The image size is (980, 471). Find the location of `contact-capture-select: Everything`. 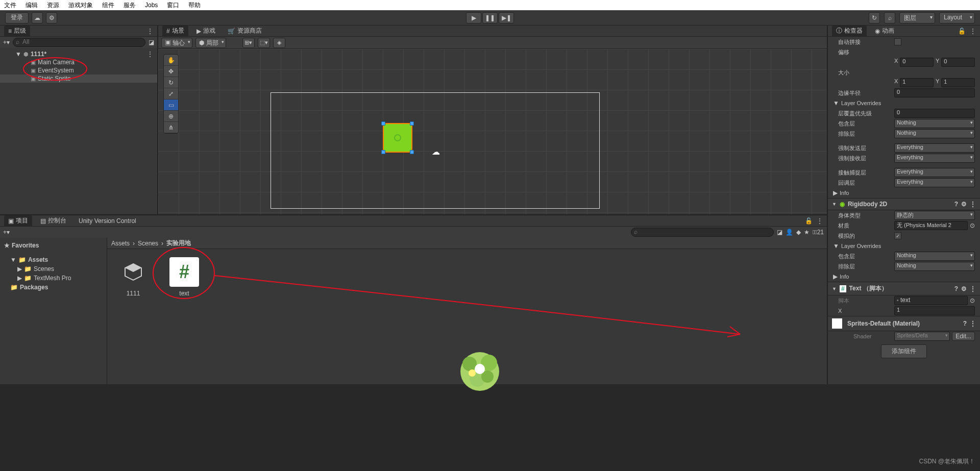

contact-capture-select: Everything is located at coordinates (935, 172).